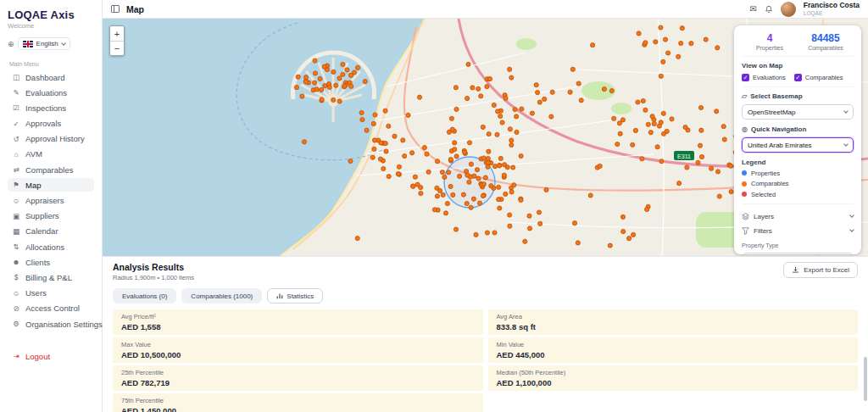 The image size is (868, 412). Describe the element at coordinates (115, 8) in the screenshot. I see `sidebar-collapse-icon` at that location.